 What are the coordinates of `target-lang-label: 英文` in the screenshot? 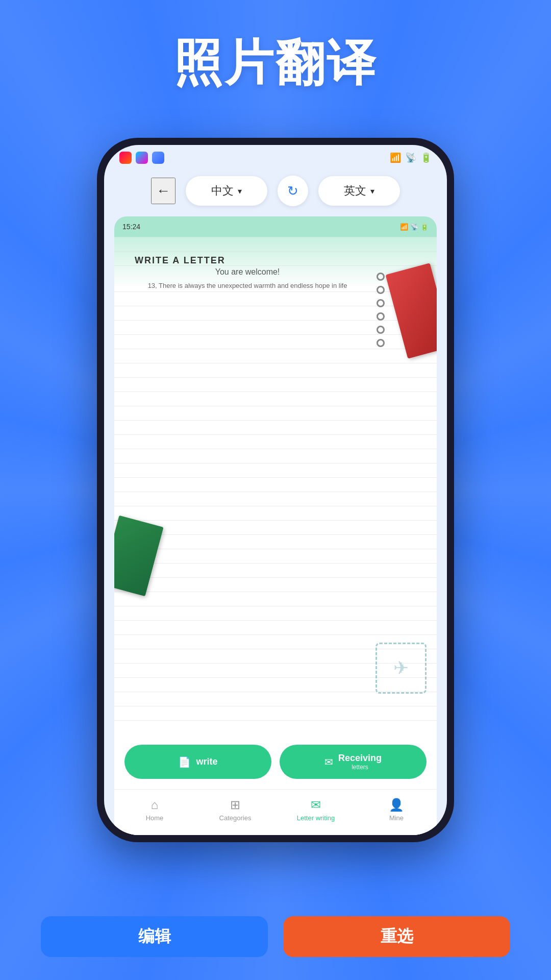 It's located at (355, 191).